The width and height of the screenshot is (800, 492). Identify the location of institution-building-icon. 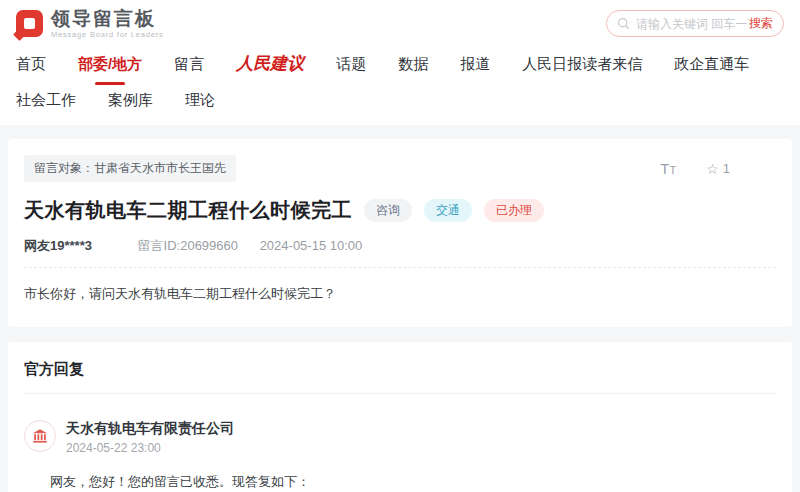
(40, 436).